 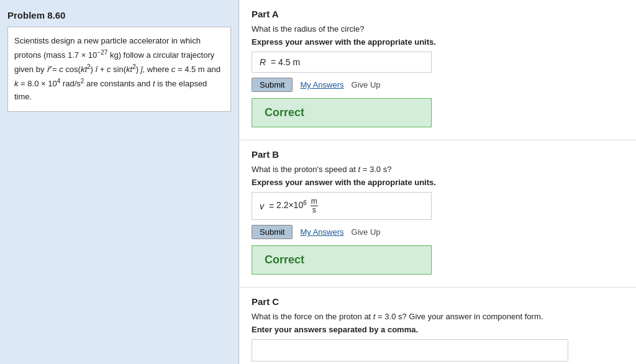 What do you see at coordinates (322, 232) in the screenshot?
I see `part-b-my-answers-link: My Answers` at bounding box center [322, 232].